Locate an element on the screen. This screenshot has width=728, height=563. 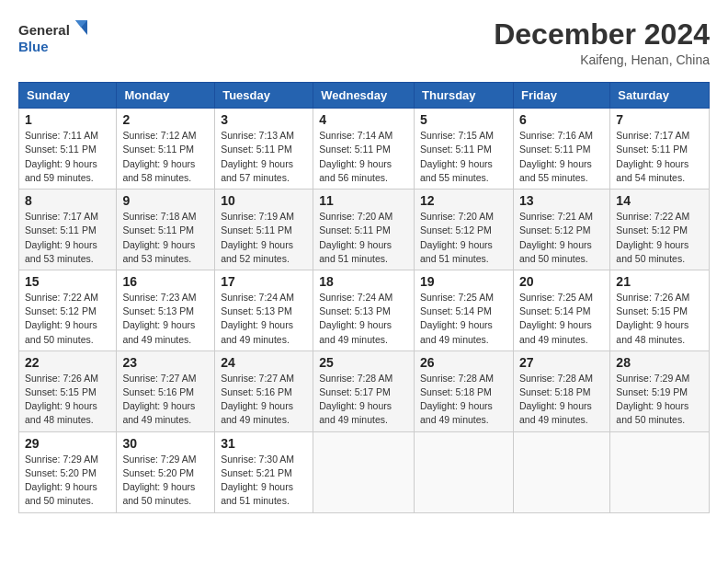
day-number: 25 is located at coordinates (364, 362).